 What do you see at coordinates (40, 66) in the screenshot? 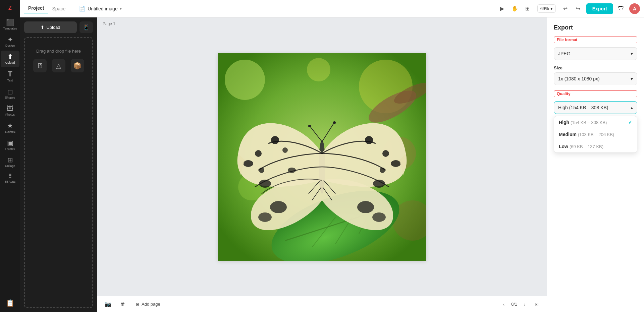
I see `monitor-upload-button: 🖥` at bounding box center [40, 66].